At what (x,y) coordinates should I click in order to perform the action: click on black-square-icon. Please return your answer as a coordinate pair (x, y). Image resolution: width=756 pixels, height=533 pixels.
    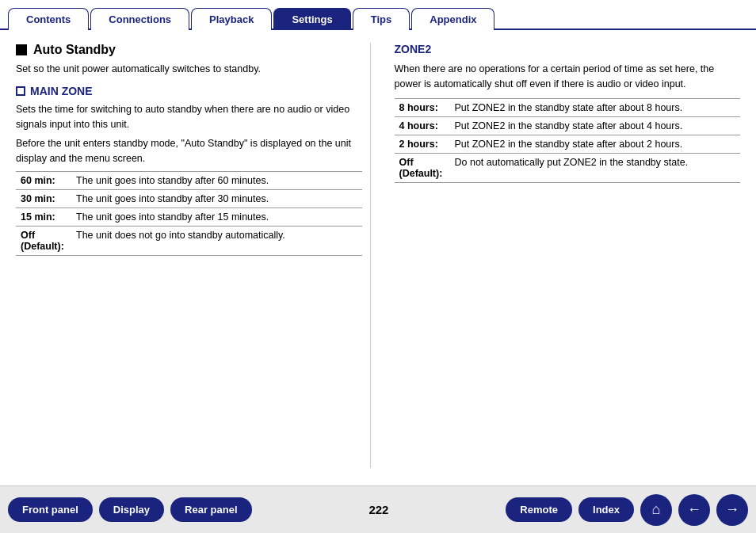
    Looking at the image, I should click on (21, 50).